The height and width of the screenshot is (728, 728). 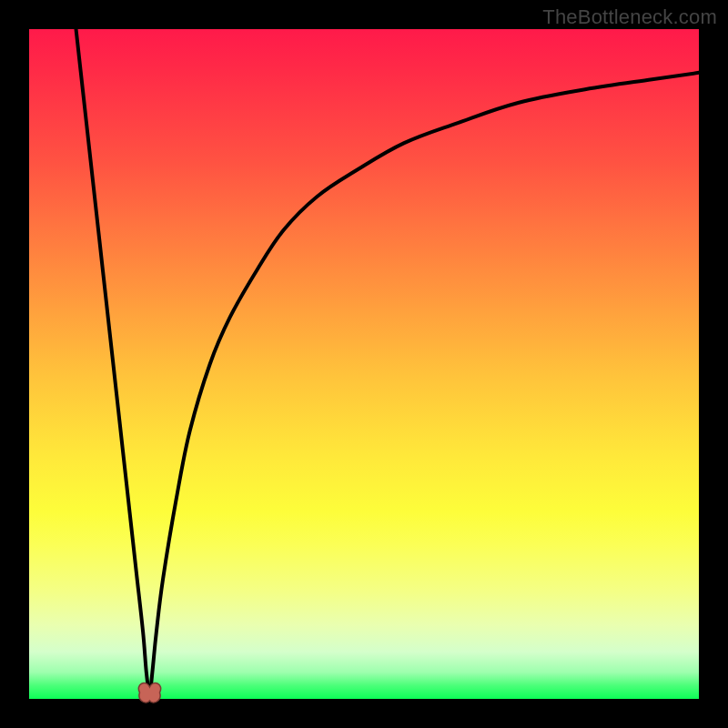 What do you see at coordinates (149, 693) in the screenshot?
I see `heart-marker-icon` at bounding box center [149, 693].